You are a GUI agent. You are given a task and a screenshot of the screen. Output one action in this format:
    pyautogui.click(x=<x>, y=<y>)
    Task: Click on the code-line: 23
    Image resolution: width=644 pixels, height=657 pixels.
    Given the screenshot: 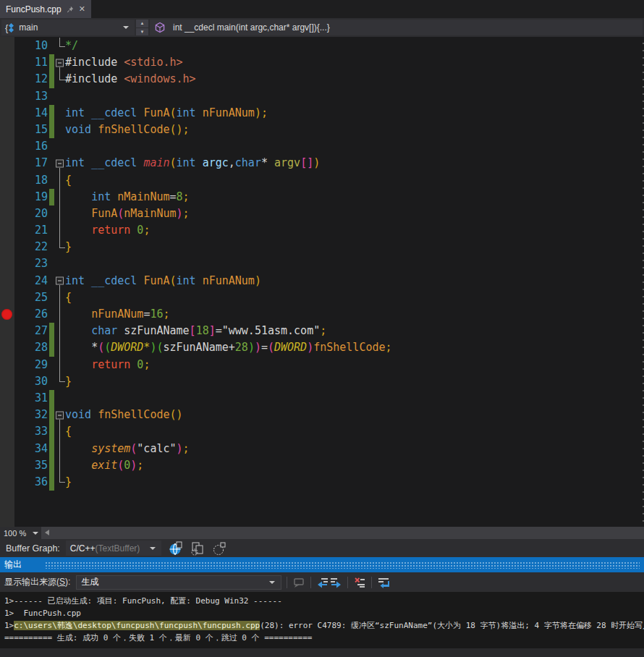 What is the action you would take?
    pyautogui.click(x=318, y=263)
    